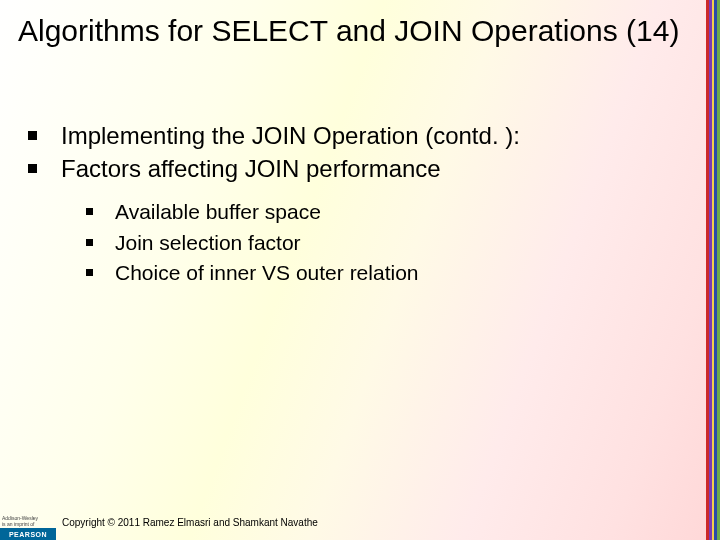 This screenshot has height=540, width=720. I want to click on list-item-text: Choice of inner VS outer relation, so click(267, 273).